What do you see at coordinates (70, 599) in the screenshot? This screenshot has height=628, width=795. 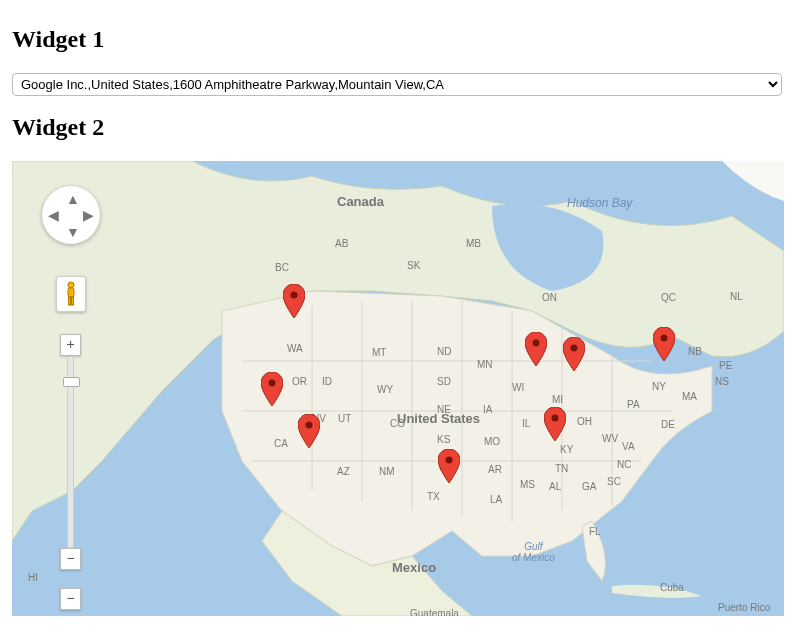 I see `zoom-out-button: −` at bounding box center [70, 599].